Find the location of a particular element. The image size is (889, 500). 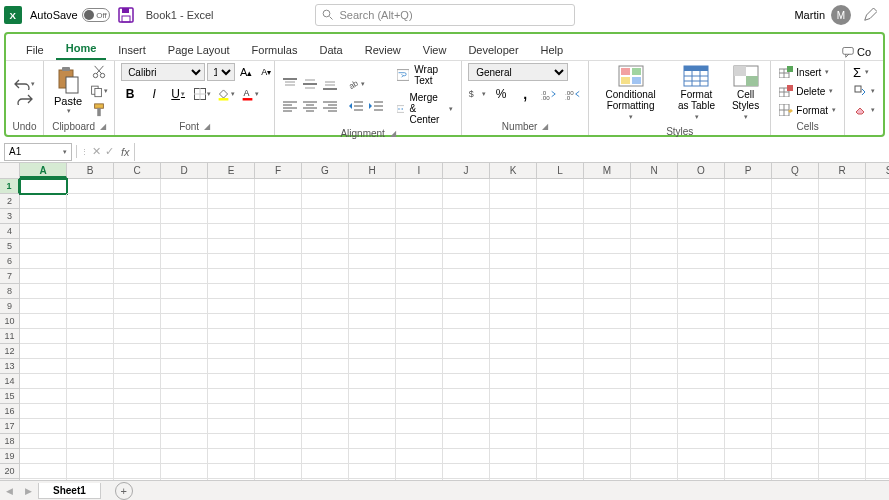

cell-L15 is located at coordinates (560, 396).